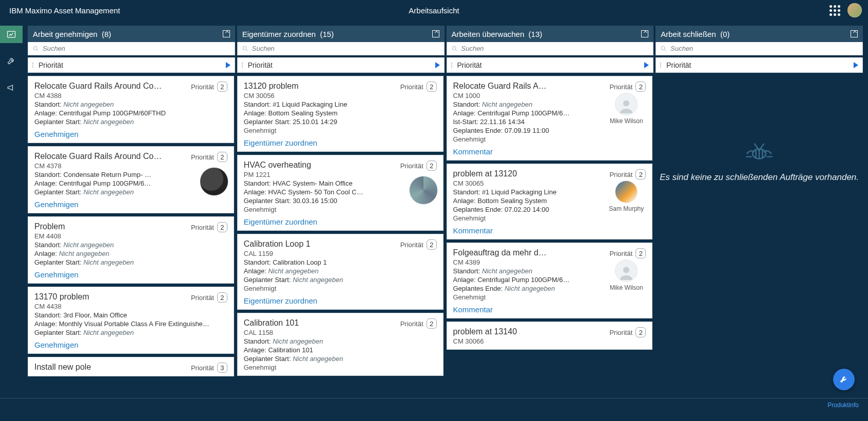  What do you see at coordinates (340, 114) in the screenshot?
I see `work-card: Priorität2 13120 problem CM 30056 Stando…` at bounding box center [340, 114].